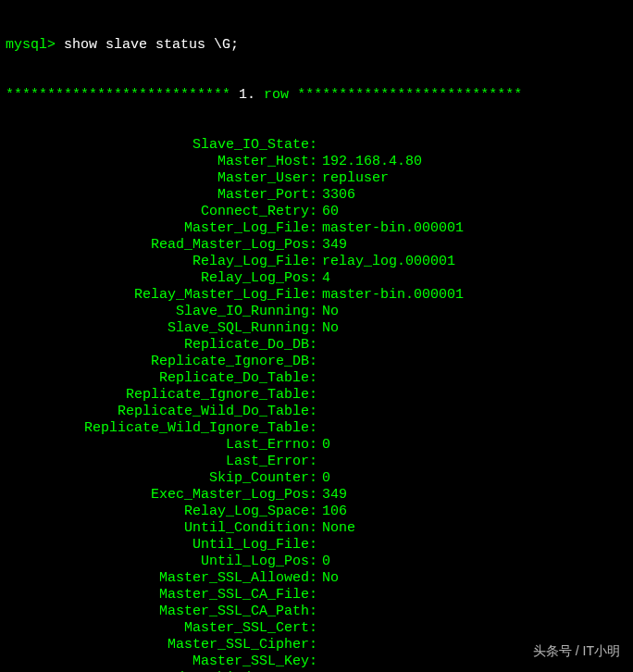  What do you see at coordinates (316, 145) in the screenshot?
I see `field-row: Slave_IO_State:` at bounding box center [316, 145].